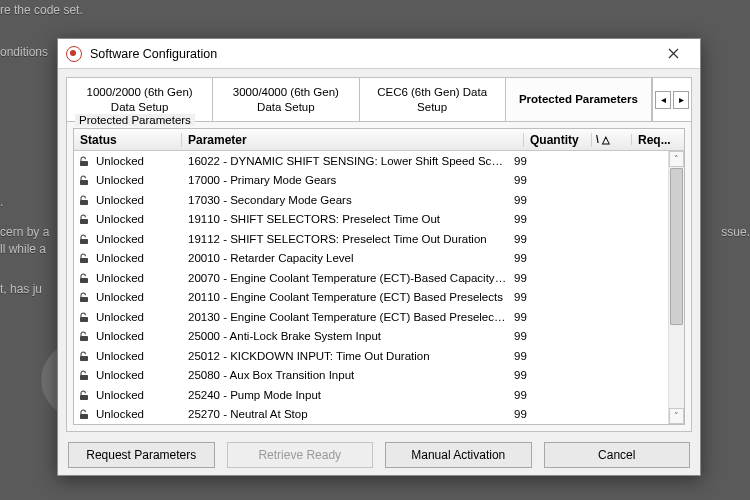 This screenshot has height=500, width=750. I want to click on table-row: Unlocked19112 - SHIFT SELECTORS: Presele…, so click(379, 239).